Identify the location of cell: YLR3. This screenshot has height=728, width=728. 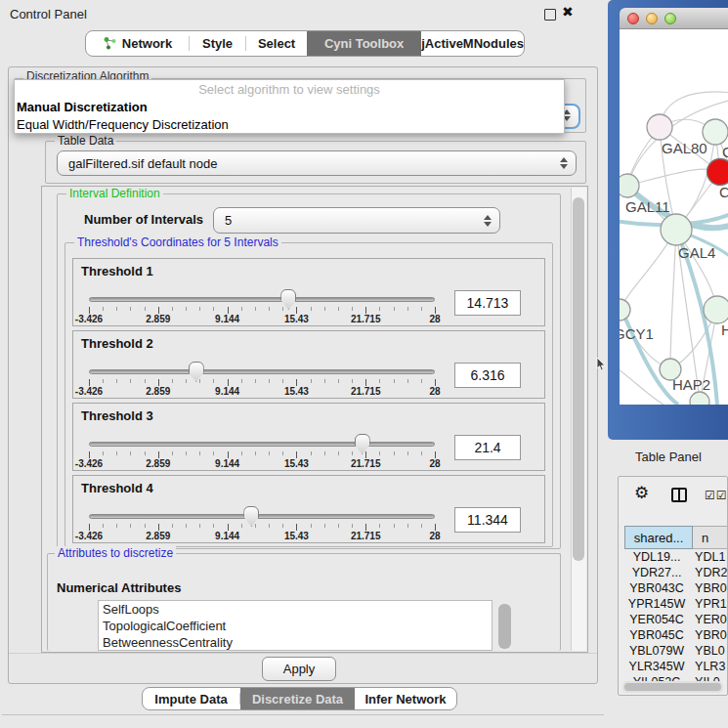
(708, 667).